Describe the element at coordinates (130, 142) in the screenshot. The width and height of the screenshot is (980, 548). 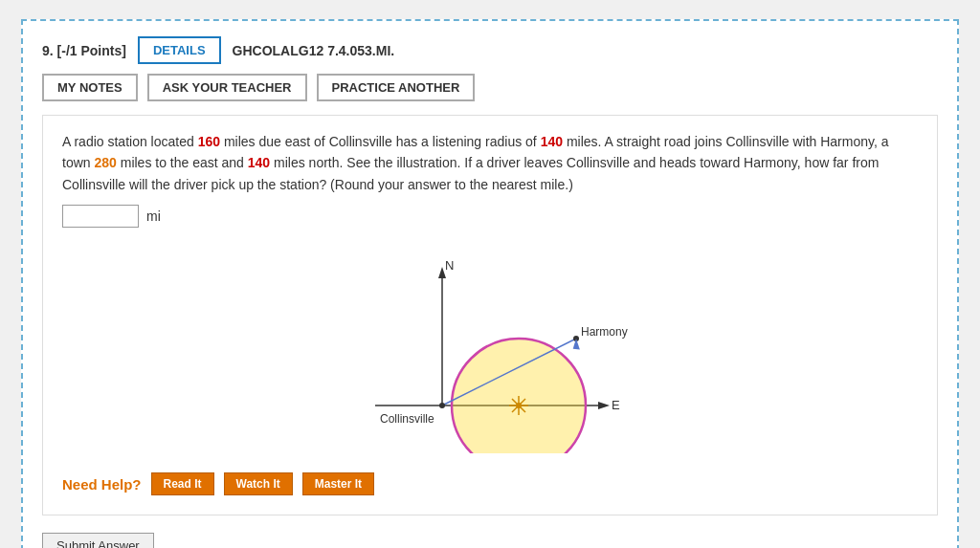
I see `text-part1: A radio station located` at that location.